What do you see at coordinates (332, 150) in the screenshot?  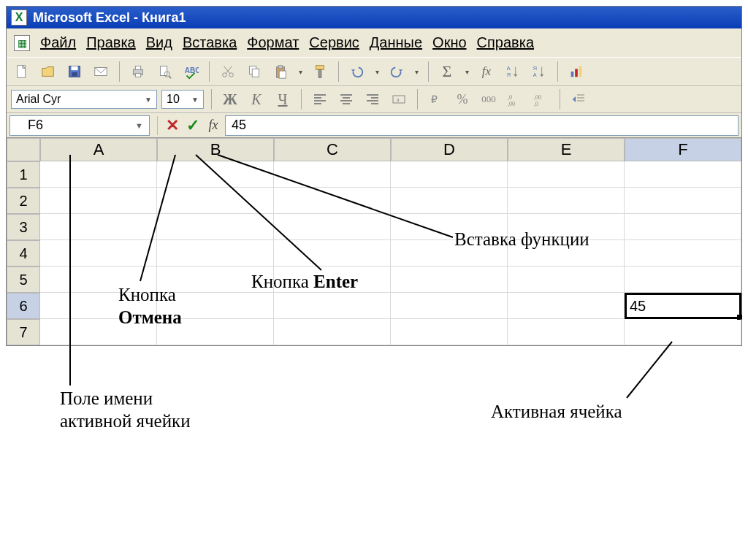 I see `column-header-c: C` at bounding box center [332, 150].